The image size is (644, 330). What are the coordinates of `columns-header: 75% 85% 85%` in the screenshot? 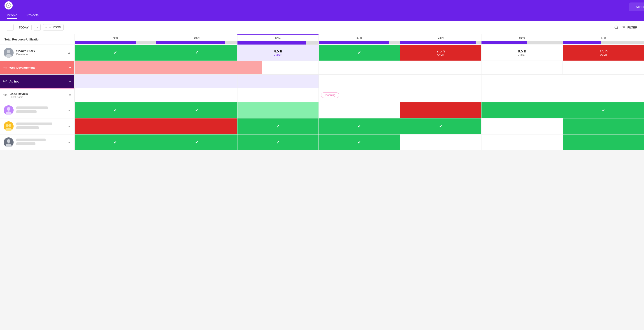 It's located at (359, 39).